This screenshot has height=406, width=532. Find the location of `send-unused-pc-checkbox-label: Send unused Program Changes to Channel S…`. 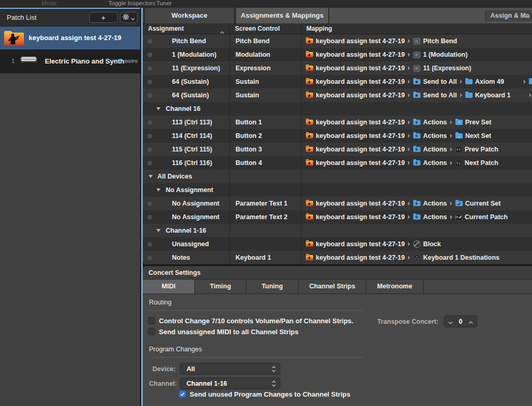

send-unused-pc-checkbox-label: Send unused Program Changes to Channel S… is located at coordinates (270, 395).